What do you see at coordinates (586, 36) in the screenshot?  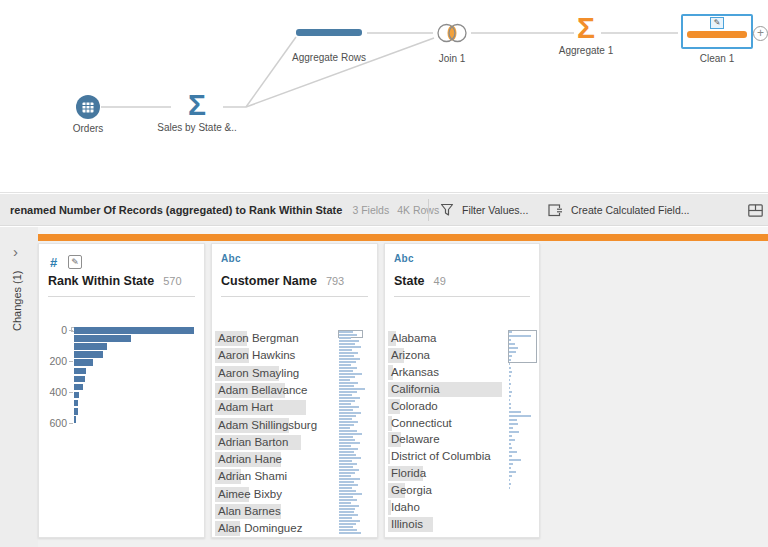 I see `flow-node-aggregate-1: Σ Aggregate 1` at bounding box center [586, 36].